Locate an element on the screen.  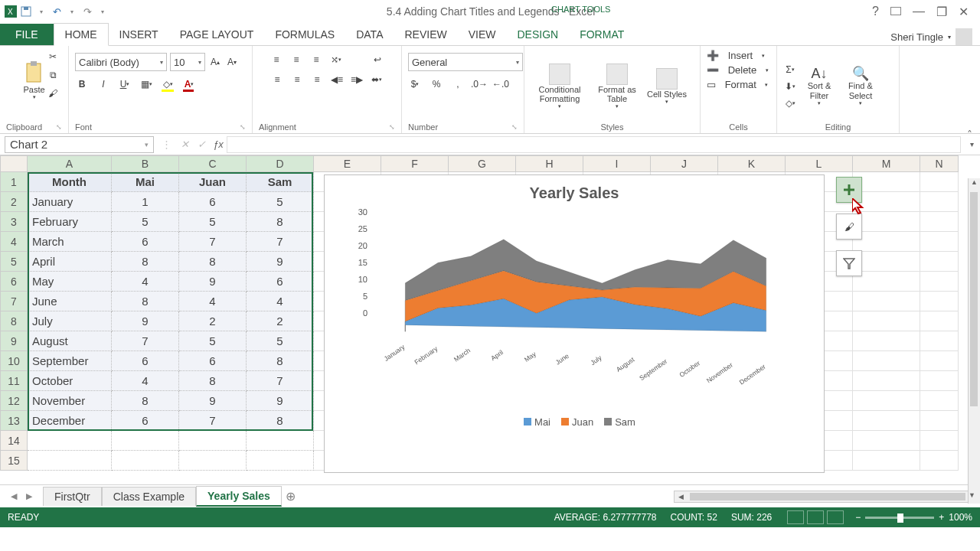
expand-formula-bar-icon: ▾ is located at coordinates (975, 144).